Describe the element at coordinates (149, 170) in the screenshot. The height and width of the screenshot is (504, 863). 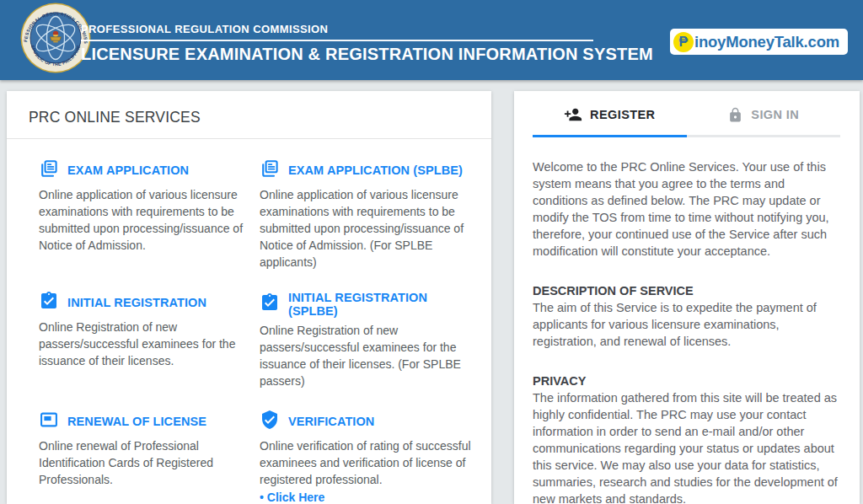
I see `exam-application-link: EXAM APPLICATION` at that location.